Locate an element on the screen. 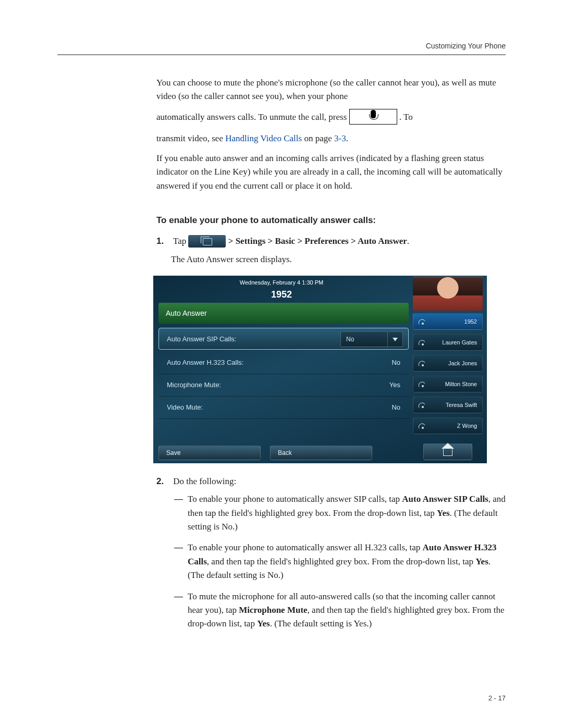 Image resolution: width=563 pixels, height=728 pixels. home-icon is located at coordinates (448, 452).